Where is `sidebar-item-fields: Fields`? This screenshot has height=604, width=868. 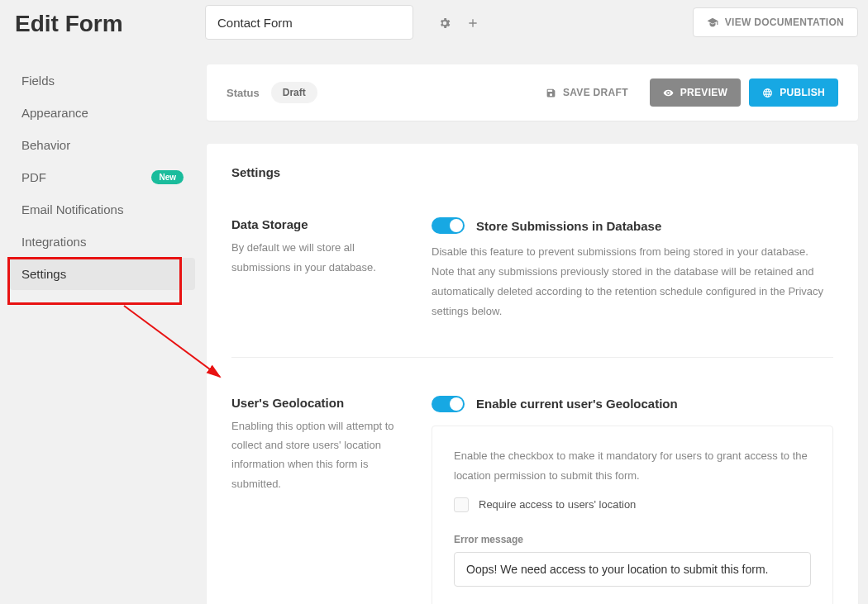 sidebar-item-fields: Fields is located at coordinates (103, 81).